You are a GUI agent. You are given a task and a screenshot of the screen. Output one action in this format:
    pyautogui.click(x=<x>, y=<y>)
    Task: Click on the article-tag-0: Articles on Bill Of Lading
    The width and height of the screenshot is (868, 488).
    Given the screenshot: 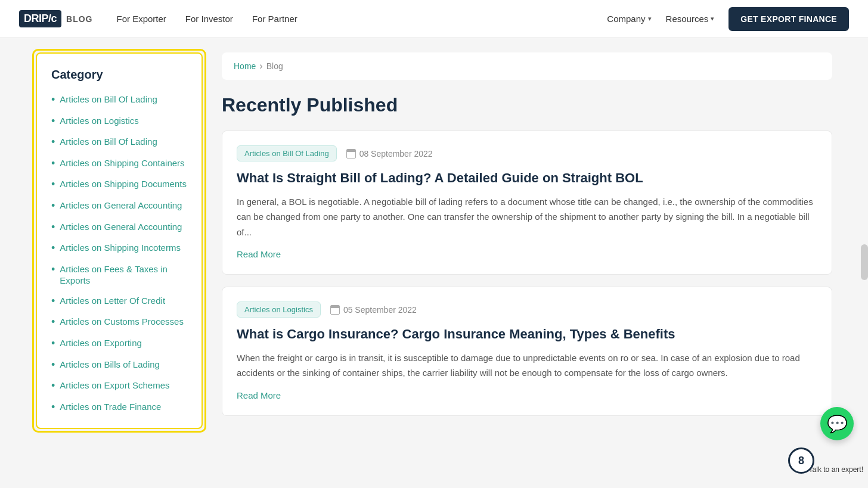 What is the action you would take?
    pyautogui.click(x=287, y=154)
    